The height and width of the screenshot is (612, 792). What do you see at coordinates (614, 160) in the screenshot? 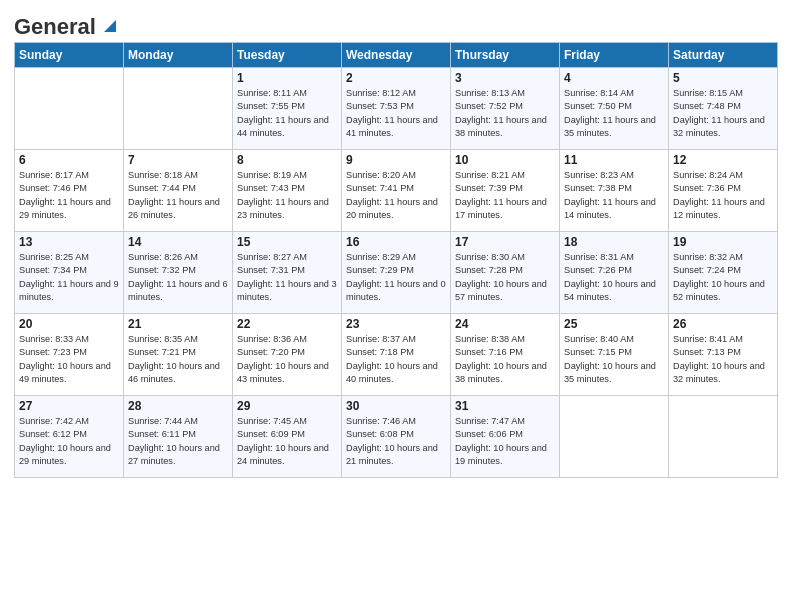
I see `day-number: 11` at bounding box center [614, 160].